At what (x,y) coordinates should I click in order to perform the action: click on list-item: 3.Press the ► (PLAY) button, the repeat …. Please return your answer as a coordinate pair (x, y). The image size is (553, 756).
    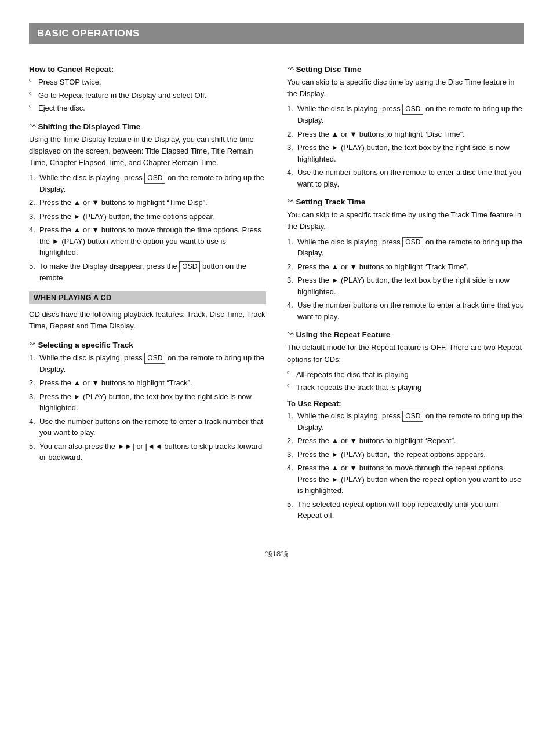
    Looking at the image, I should click on (406, 455).